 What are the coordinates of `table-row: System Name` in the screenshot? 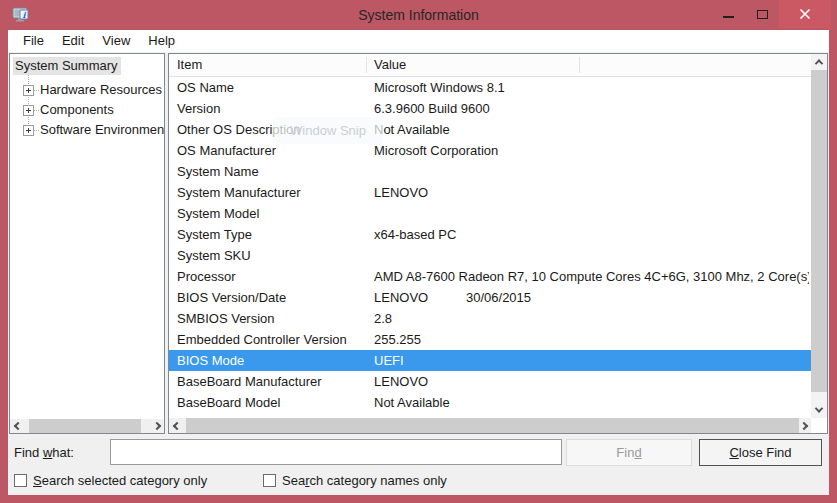 It's located at (490, 172).